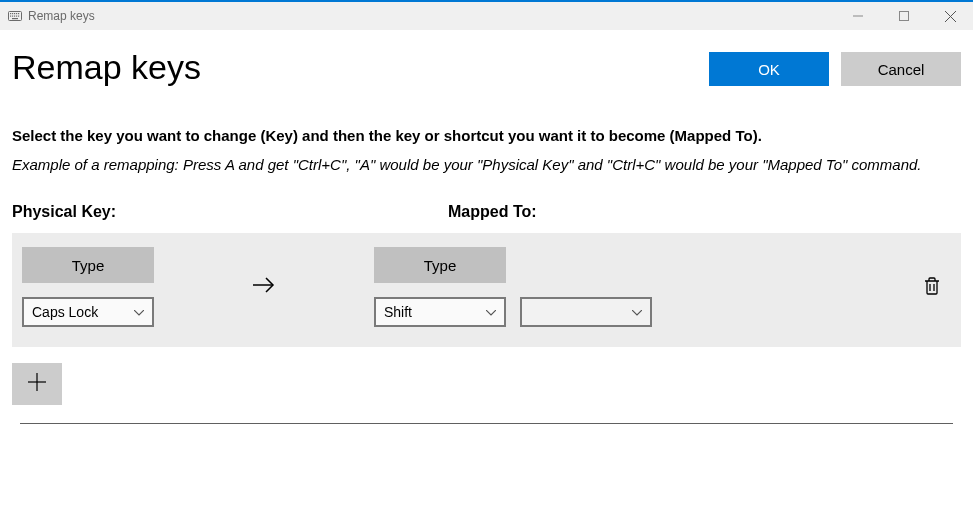  Describe the element at coordinates (62, 16) in the screenshot. I see `window-title: Remap keys` at that location.